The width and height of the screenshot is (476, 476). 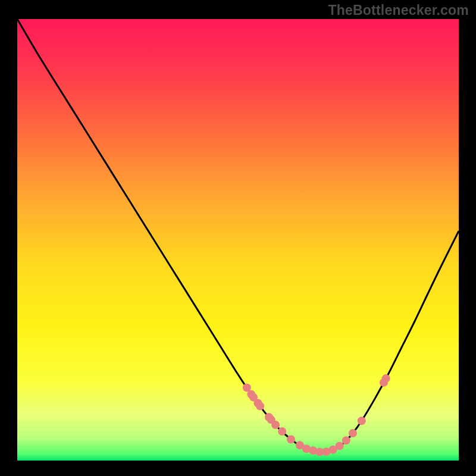 I want to click on watermark-text: TheBottlenecker.com, so click(x=399, y=11).